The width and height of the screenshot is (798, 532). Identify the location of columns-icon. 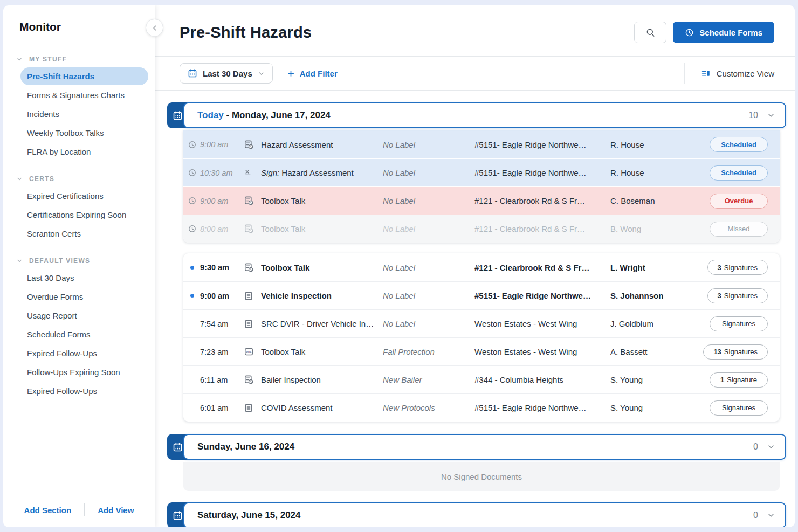
(706, 73).